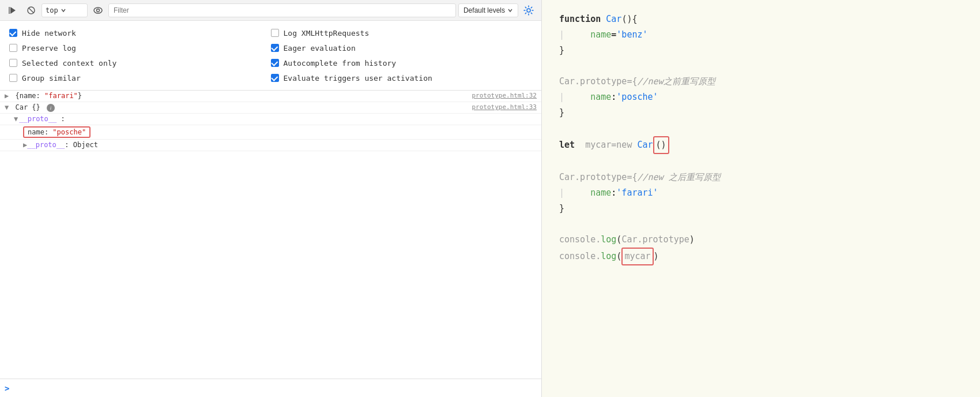 The image size is (980, 397). Describe the element at coordinates (35, 107) in the screenshot. I see `log-entry-2-text: Car {} i` at that location.